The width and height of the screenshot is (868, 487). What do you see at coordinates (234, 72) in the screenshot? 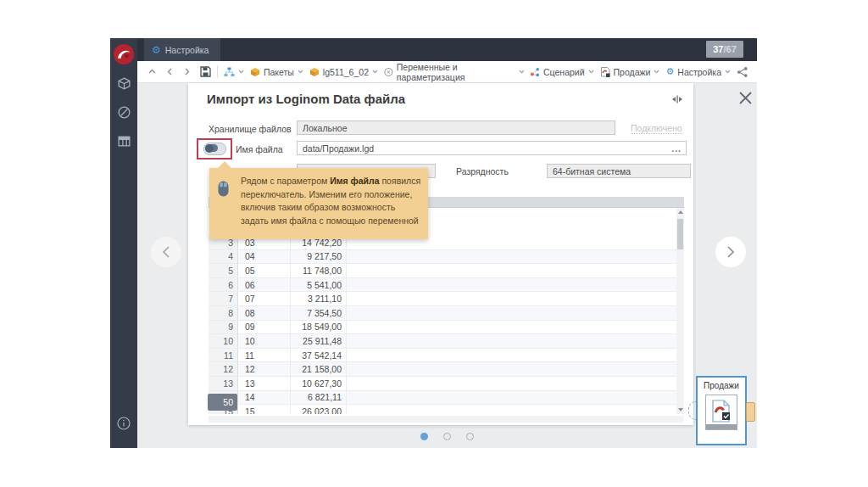
I see `scenario-tree-button` at bounding box center [234, 72].